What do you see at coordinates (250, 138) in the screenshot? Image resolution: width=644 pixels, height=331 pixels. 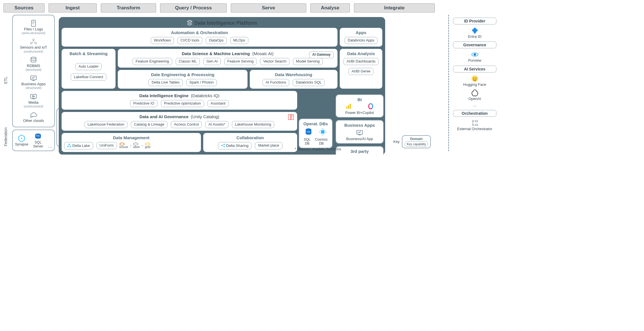 I see `collab-title: Collaboration` at bounding box center [250, 138].